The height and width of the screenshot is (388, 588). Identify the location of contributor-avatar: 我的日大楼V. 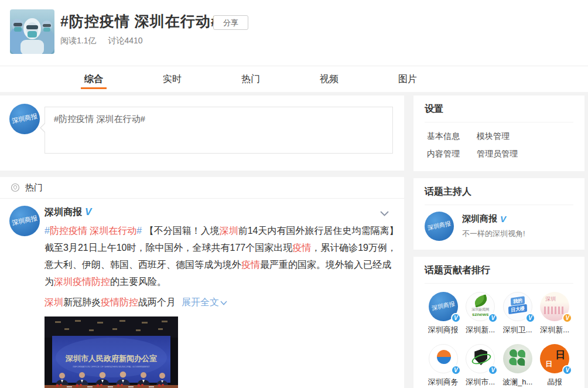
(518, 307).